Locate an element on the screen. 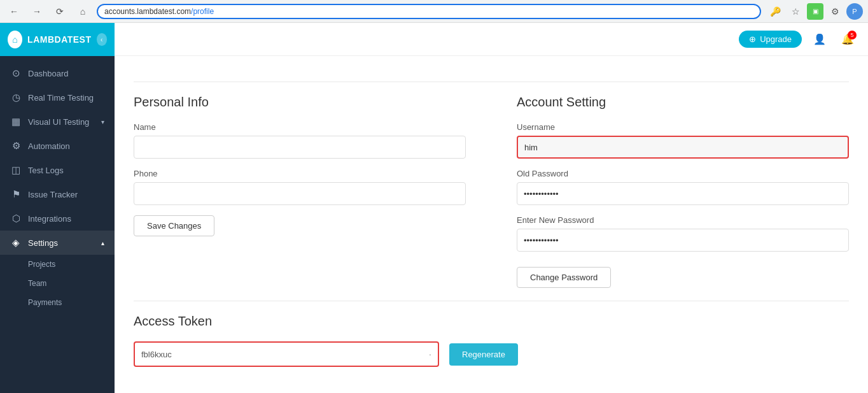 The image size is (868, 393). brand-name: LAMBDATEST is located at coordinates (59, 39).